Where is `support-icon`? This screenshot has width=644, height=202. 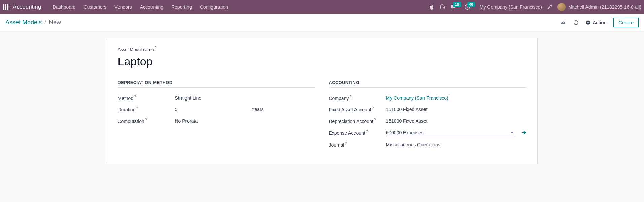 support-icon is located at coordinates (442, 7).